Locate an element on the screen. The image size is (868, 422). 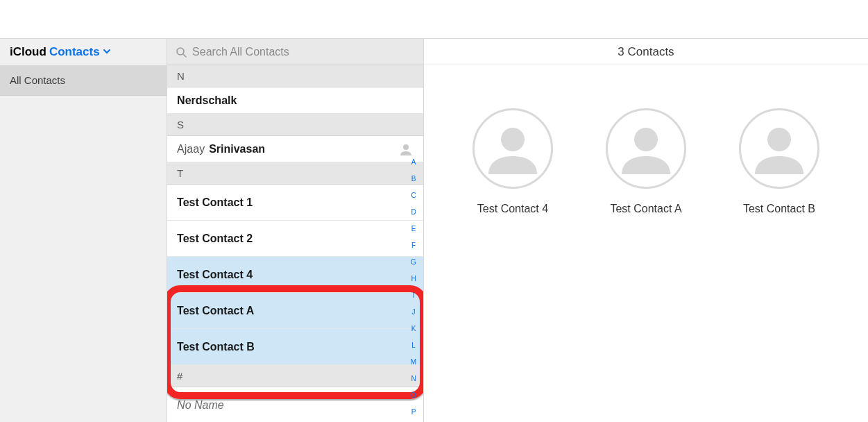
brand-service: iCloud is located at coordinates (28, 52).